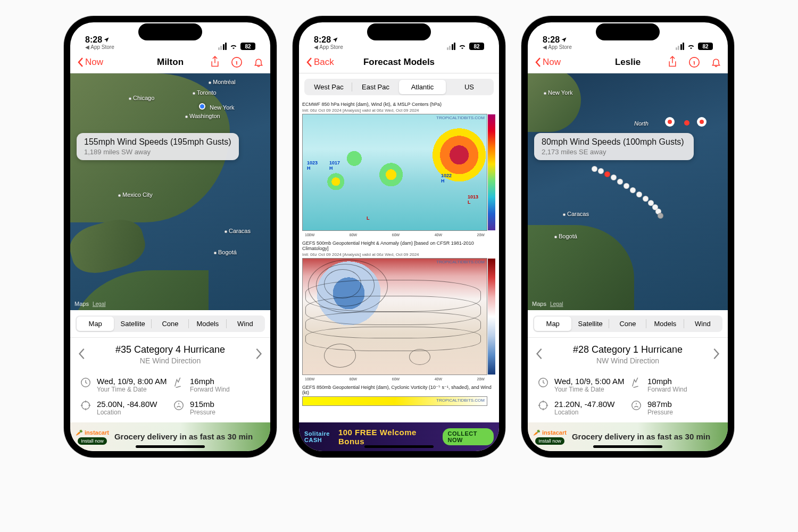 The width and height of the screenshot is (798, 532). I want to click on nav-bar: Now Leslie, so click(628, 62).